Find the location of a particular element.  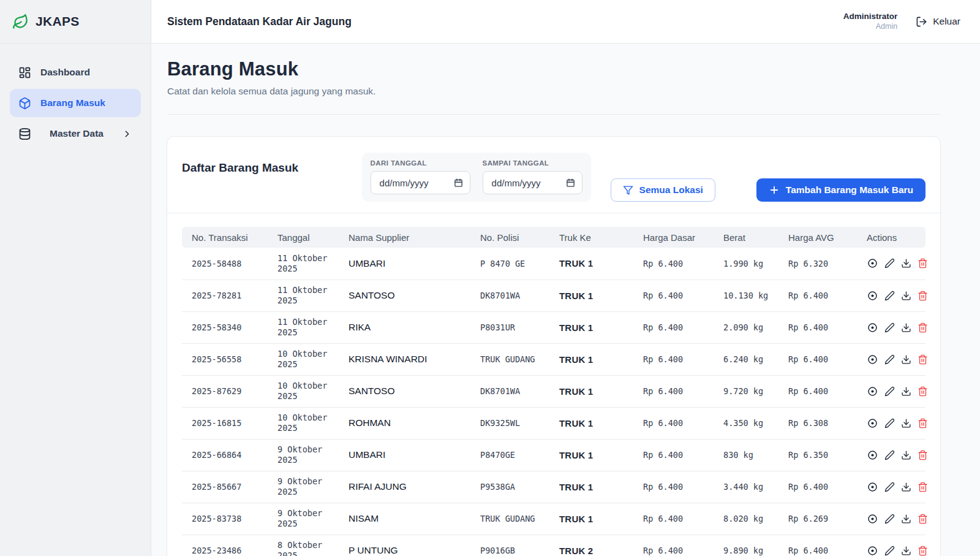

table-row: 2025-856679 Oktober2025RIFAI AJUNGP9538G… is located at coordinates (554, 487).